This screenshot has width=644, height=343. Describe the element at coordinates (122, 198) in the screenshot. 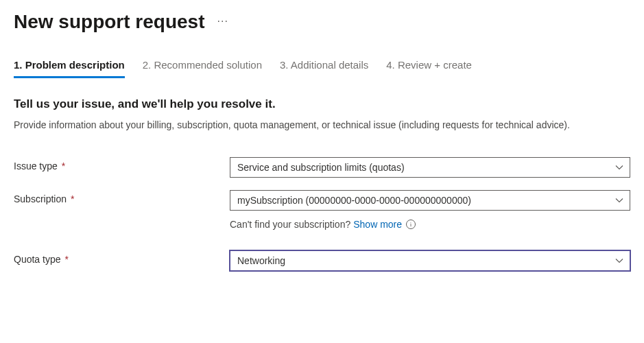

I see `subscription-label: Subscription *` at that location.